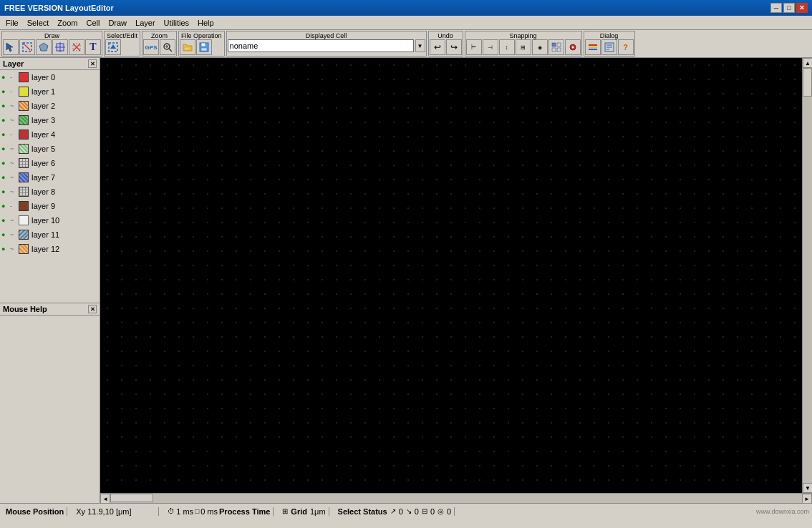  I want to click on h-scroll-right-btn: ►, so click(807, 499).